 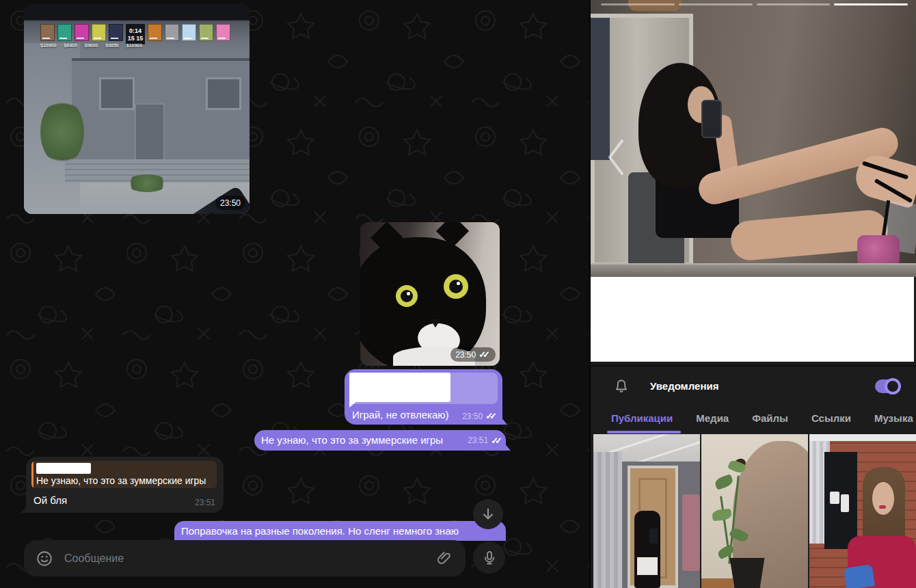 I want to click on bell-icon, so click(x=621, y=386).